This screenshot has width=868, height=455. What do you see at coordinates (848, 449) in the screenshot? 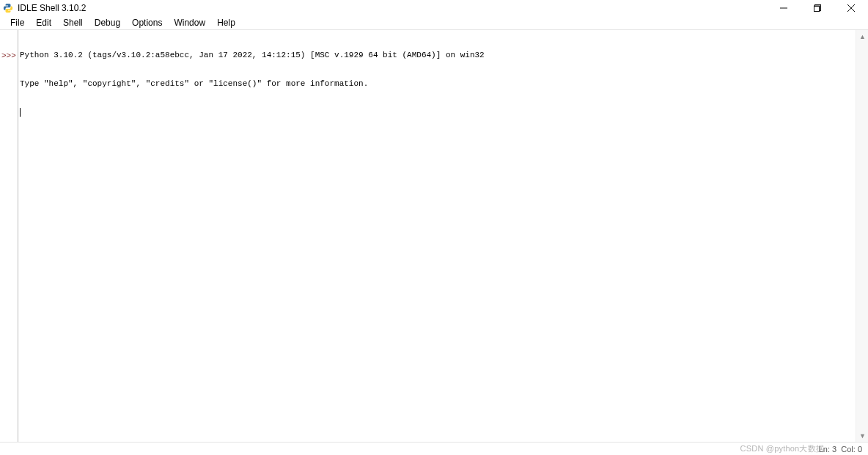
I see `col-label: Col:` at bounding box center [848, 449].